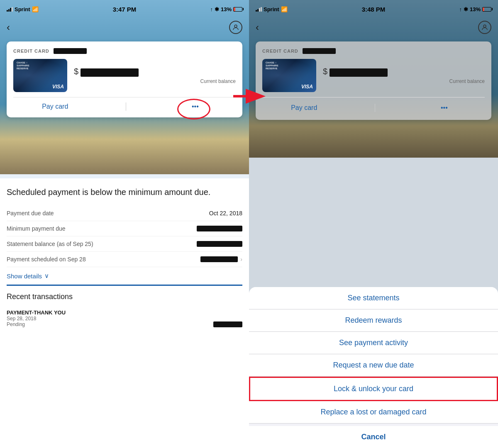  What do you see at coordinates (284, 9) in the screenshot?
I see `wifi-icon-right: 📶` at bounding box center [284, 9].